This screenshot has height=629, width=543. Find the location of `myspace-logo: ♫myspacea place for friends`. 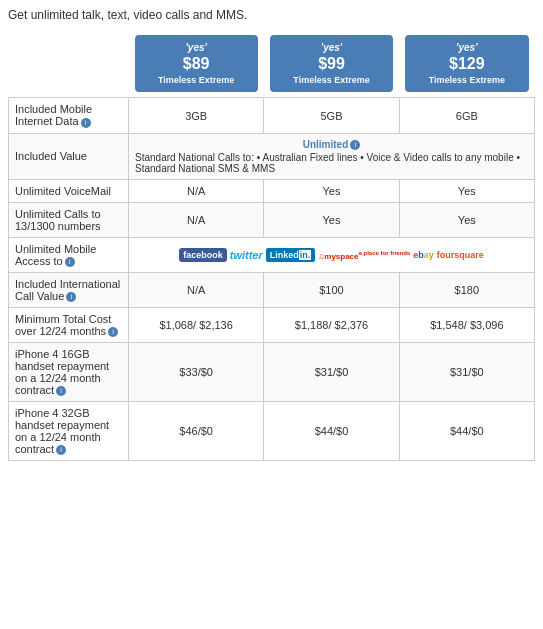

myspace-logo: ♫myspacea place for friends is located at coordinates (364, 256).